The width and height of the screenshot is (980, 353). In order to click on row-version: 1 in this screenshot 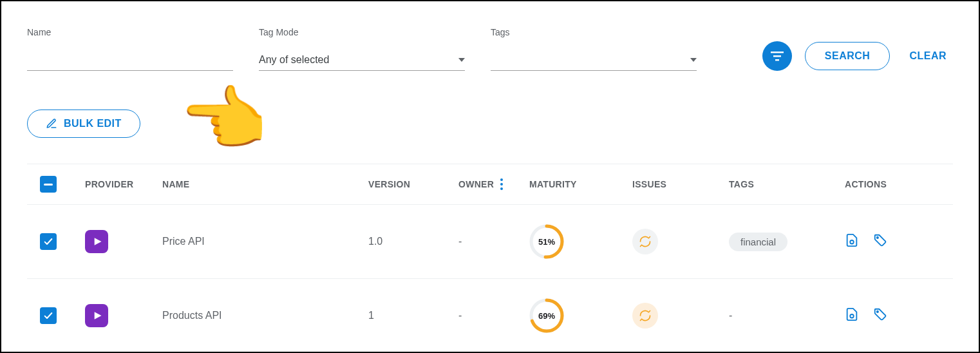, I will do `click(413, 316)`.